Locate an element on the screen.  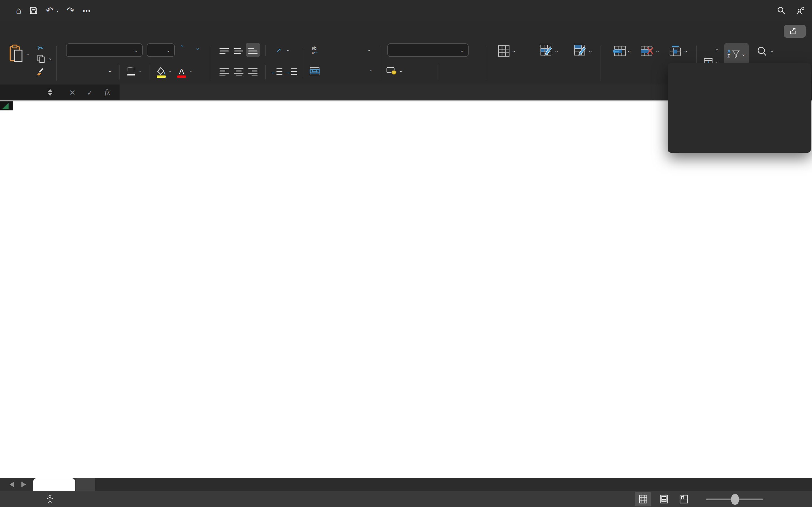
sort-filter-button: AZ ⌄ is located at coordinates (737, 54).